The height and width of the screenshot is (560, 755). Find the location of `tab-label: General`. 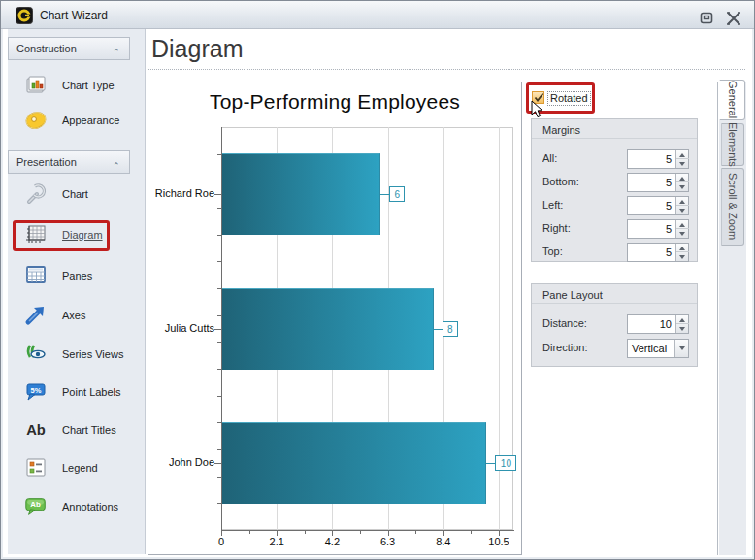

tab-label: General is located at coordinates (733, 99).